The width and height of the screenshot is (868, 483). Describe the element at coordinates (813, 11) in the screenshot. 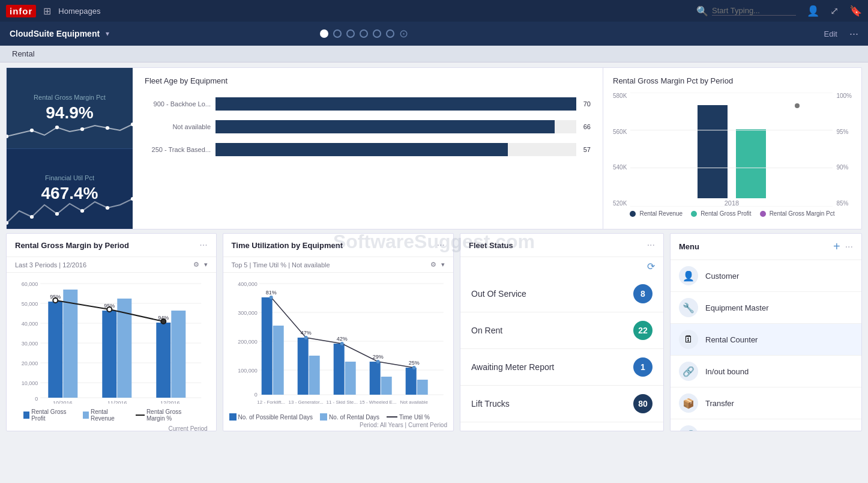

I see `user-icon: 👤` at that location.